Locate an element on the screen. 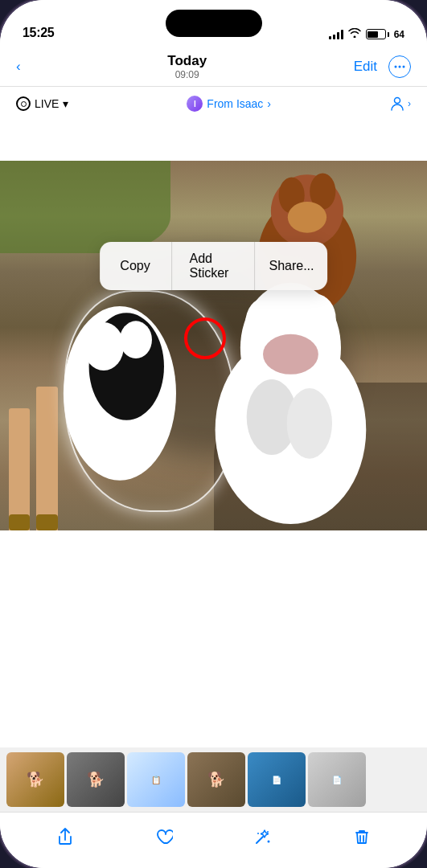 The image size is (427, 868). thumbnail-item: 📋 is located at coordinates (156, 780).